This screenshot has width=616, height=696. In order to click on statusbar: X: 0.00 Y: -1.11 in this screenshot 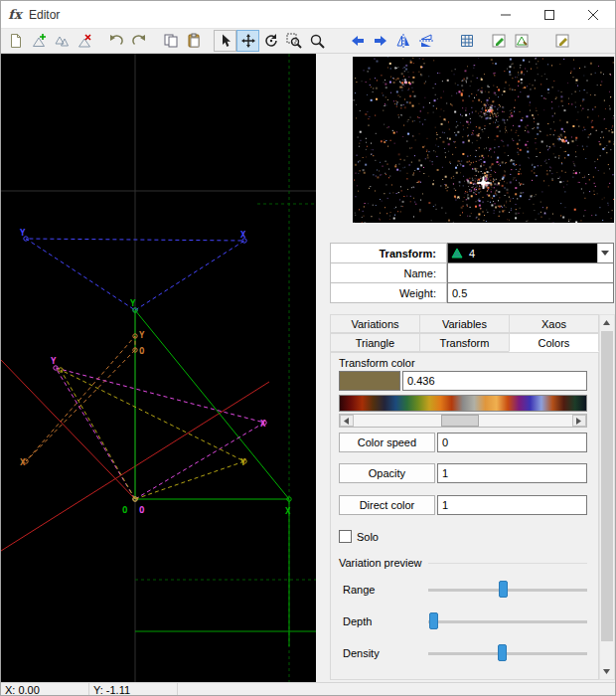, I will do `click(308, 689)`.